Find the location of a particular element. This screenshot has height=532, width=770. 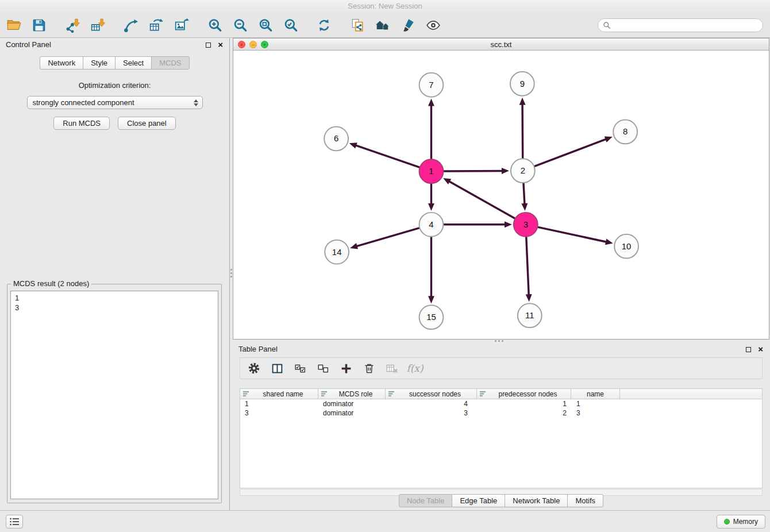

copy-network-button is located at coordinates (357, 25).